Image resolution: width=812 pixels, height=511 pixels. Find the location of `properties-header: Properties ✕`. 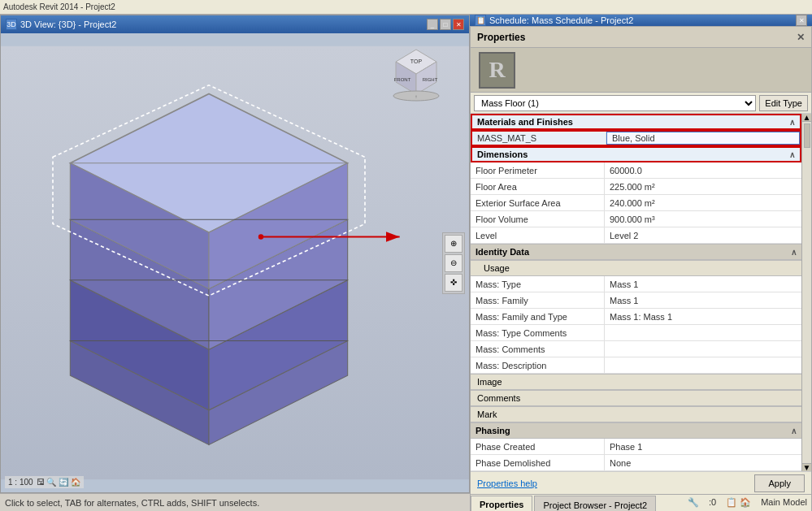

properties-header: Properties ✕ is located at coordinates (640, 37).